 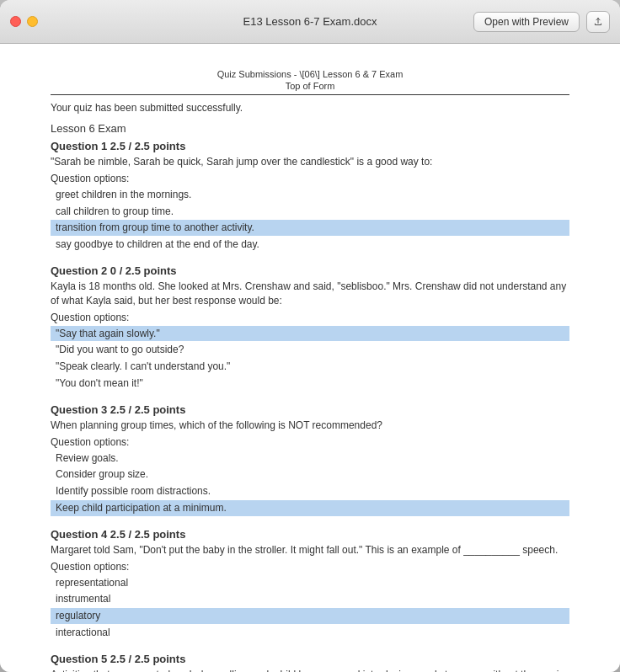 What do you see at coordinates (310, 196) in the screenshot?
I see `question-block: Question 1 2.5 / 2.5 points"Sarah be nim…` at bounding box center [310, 196].